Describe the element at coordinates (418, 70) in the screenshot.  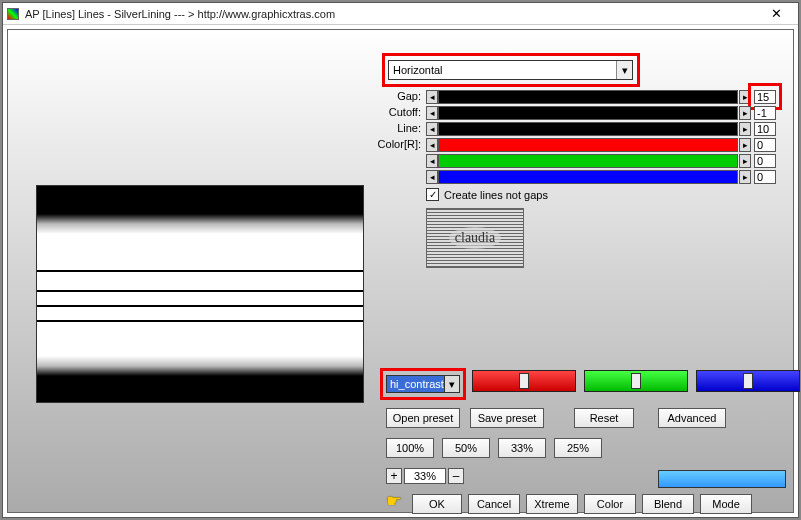
I see `orientation-selected: Horizontal` at that location.